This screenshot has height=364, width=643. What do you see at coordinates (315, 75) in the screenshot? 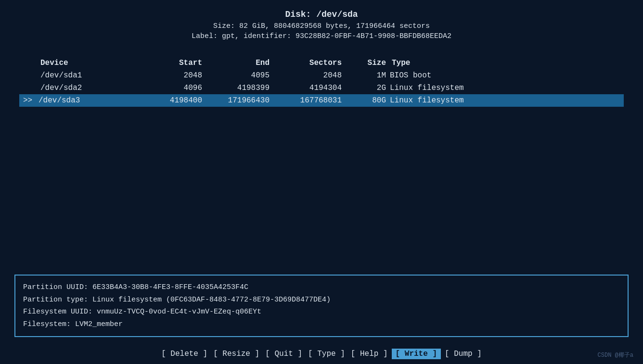
I see `row-sectors: 2048` at bounding box center [315, 75].